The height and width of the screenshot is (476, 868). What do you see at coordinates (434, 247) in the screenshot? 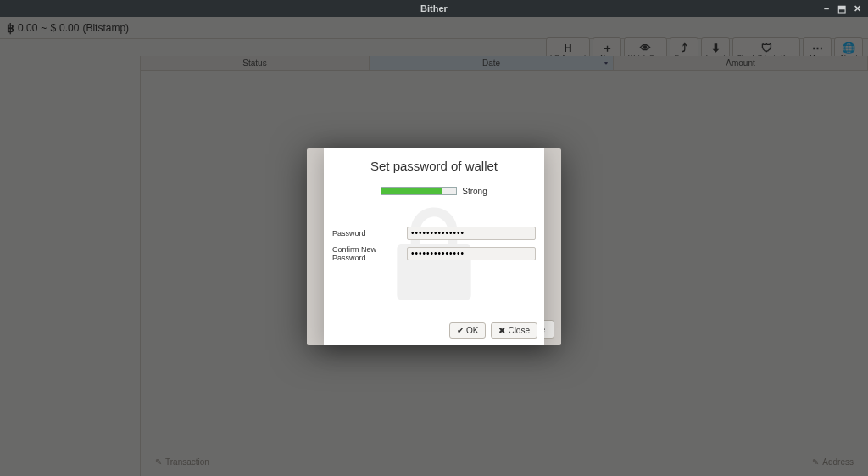
I see `set-password-dialog: Set password of wallet Strong Password` at bounding box center [434, 247].